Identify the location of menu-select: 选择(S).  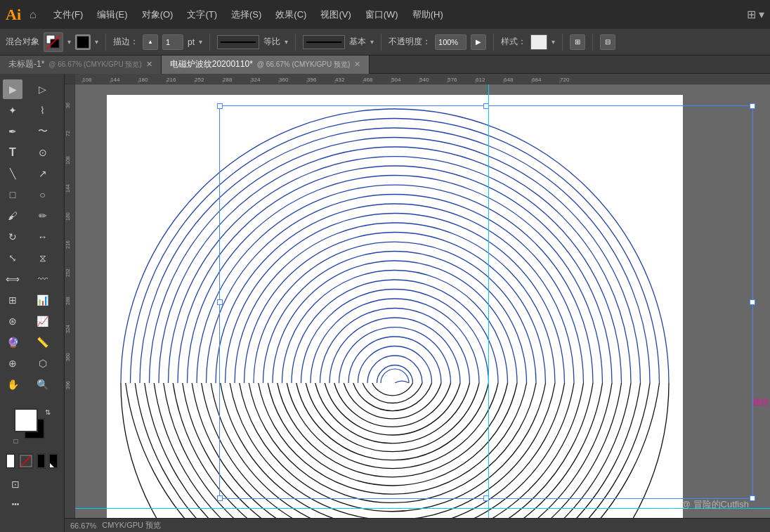
(246, 15).